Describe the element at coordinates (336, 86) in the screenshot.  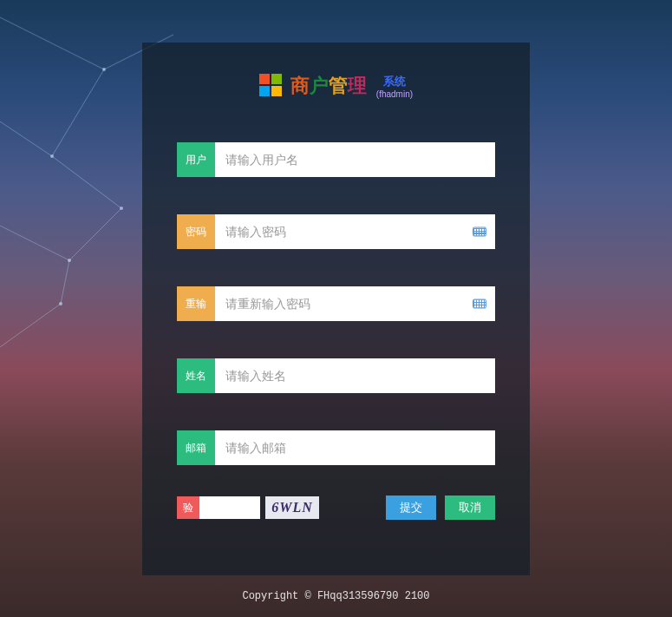
I see `logo-title: 商户管理 系统 (fhadmin)` at that location.